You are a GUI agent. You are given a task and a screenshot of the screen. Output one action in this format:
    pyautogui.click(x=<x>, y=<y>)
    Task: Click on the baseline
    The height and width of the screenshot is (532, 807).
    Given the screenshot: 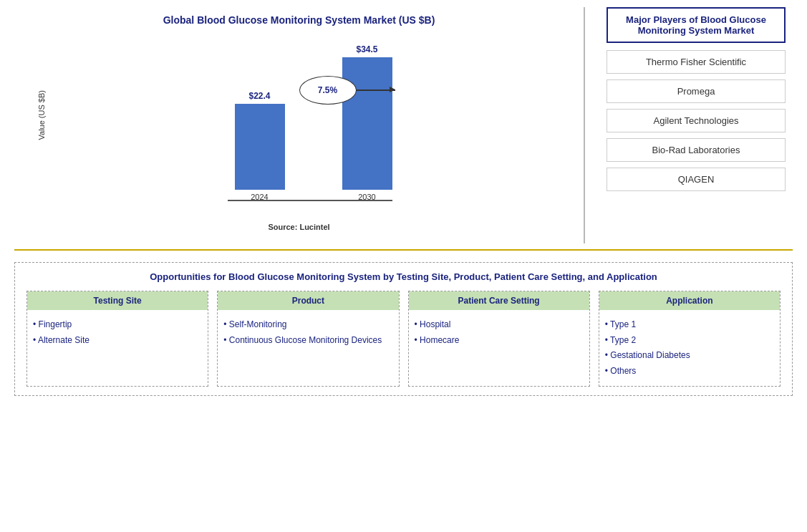 What is the action you would take?
    pyautogui.click(x=310, y=200)
    